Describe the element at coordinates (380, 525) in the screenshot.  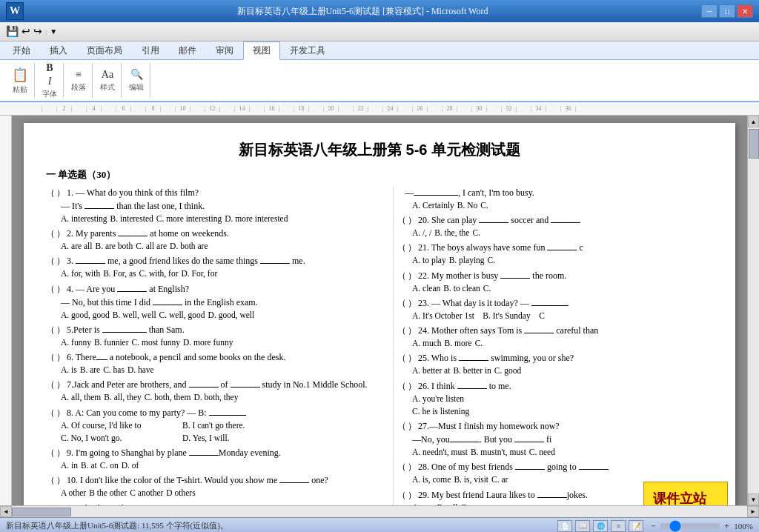
I see `status-bar: 新目标英语八年级上册Unit5-6测试题: 11,595 个字符(近似值)。 📄…` at that location.